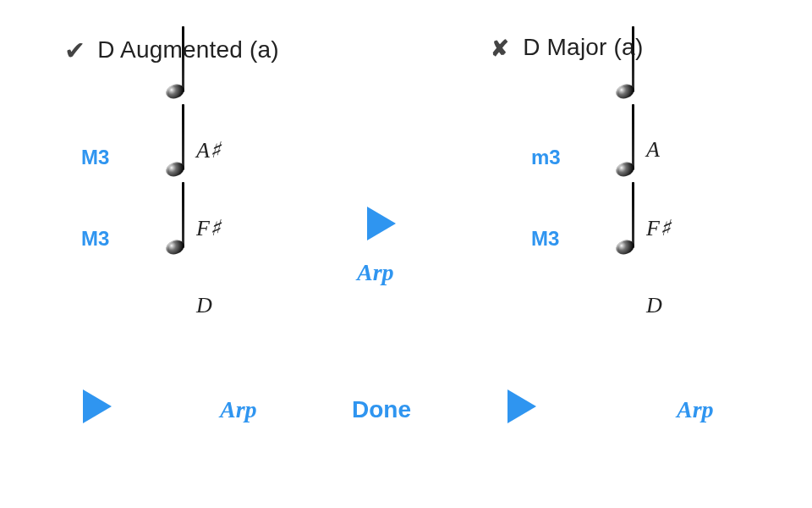  What do you see at coordinates (381, 224) in the screenshot?
I see `play-center-button` at bounding box center [381, 224].